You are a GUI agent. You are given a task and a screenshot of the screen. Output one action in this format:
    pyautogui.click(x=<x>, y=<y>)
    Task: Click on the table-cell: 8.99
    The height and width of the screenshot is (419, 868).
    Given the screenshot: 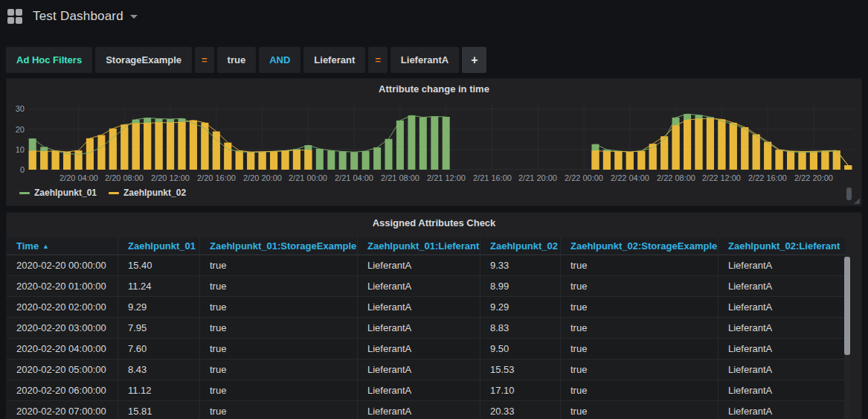 What is the action you would take?
    pyautogui.click(x=521, y=286)
    